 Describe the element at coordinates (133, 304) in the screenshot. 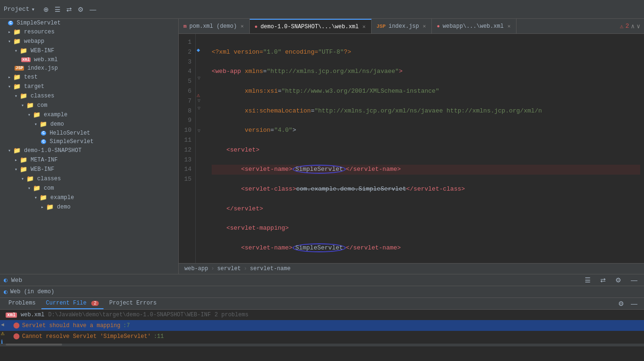

I see `tab-project-errors: Project Errors` at that location.